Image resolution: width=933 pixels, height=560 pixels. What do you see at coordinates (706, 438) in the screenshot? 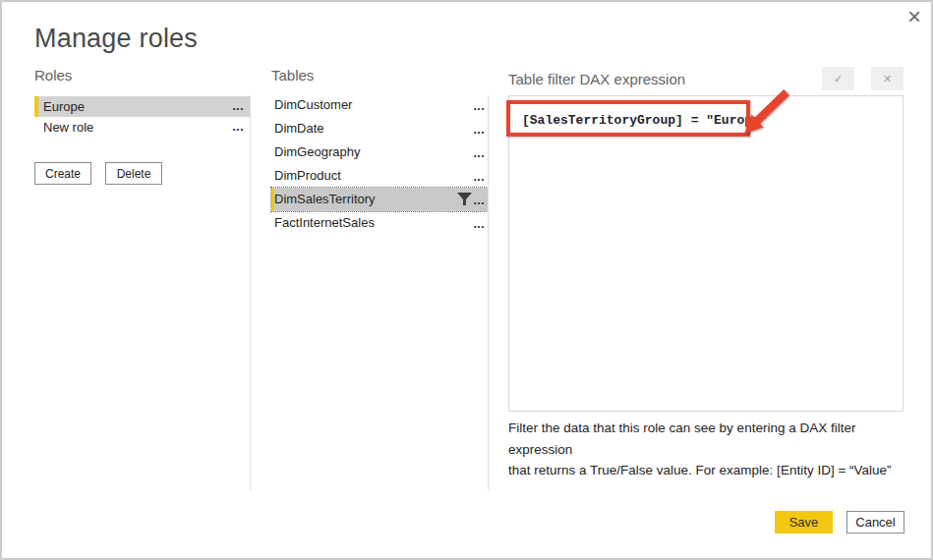
I see `dax-help-line1: Filter the data that this role can see b…` at bounding box center [706, 438].